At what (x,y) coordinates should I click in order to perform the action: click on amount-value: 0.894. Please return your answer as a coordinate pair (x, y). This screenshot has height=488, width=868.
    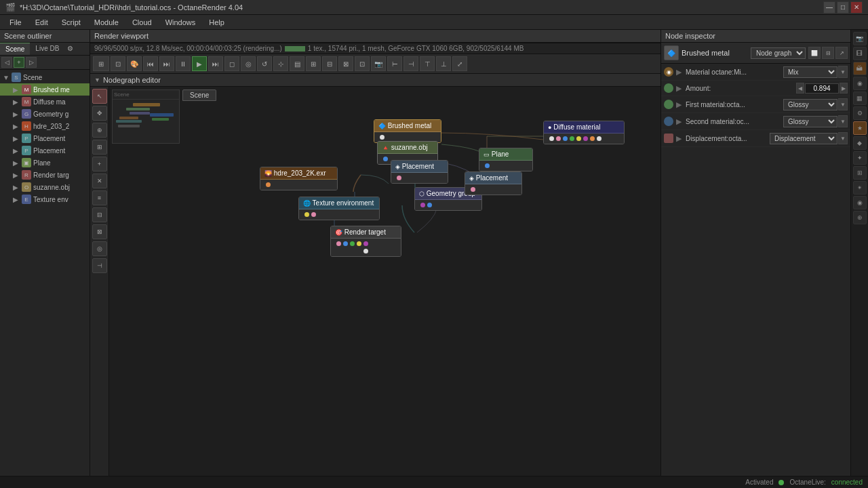
    Looking at the image, I should click on (822, 88).